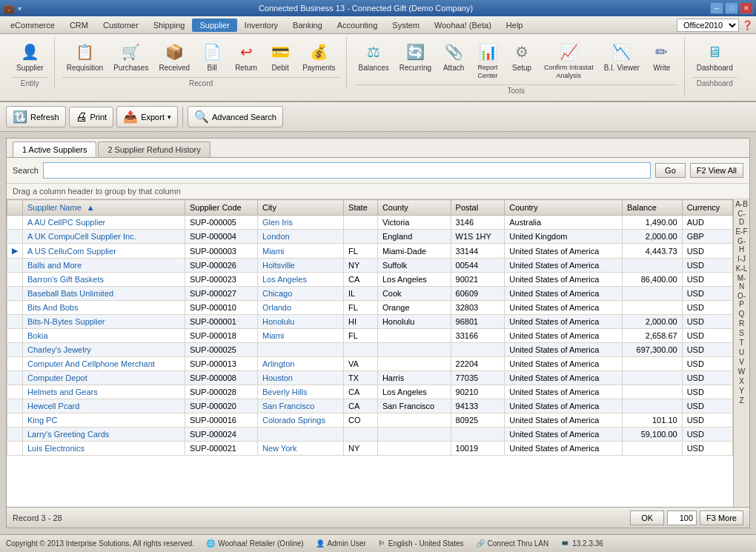 This screenshot has width=756, height=552. Describe the element at coordinates (741, 268) in the screenshot. I see `alpha-item-kl: K-L` at that location.